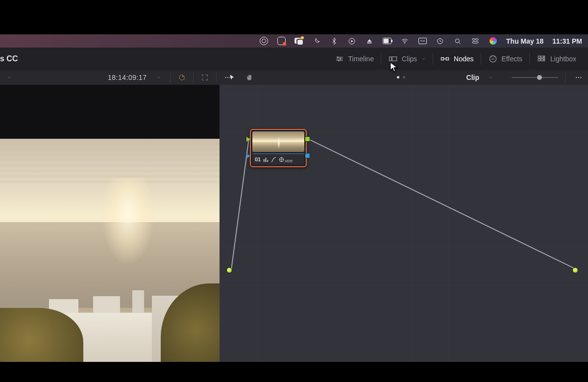  I want to click on timeline-tab: Timeline, so click(354, 59).